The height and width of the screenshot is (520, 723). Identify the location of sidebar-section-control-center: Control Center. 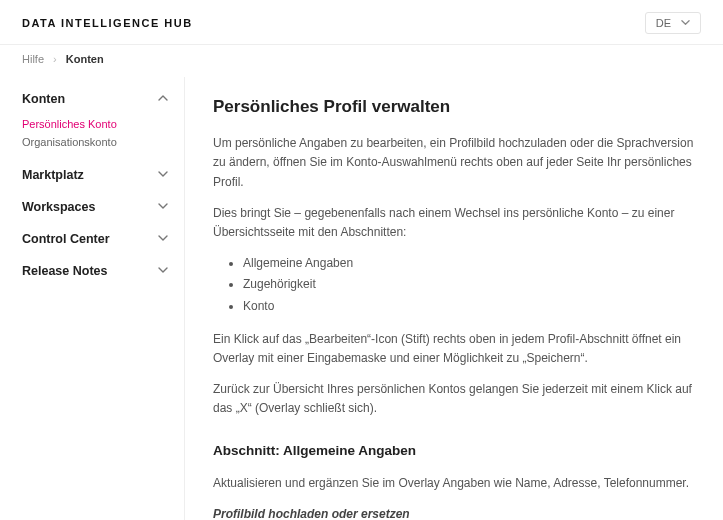
(98, 239).